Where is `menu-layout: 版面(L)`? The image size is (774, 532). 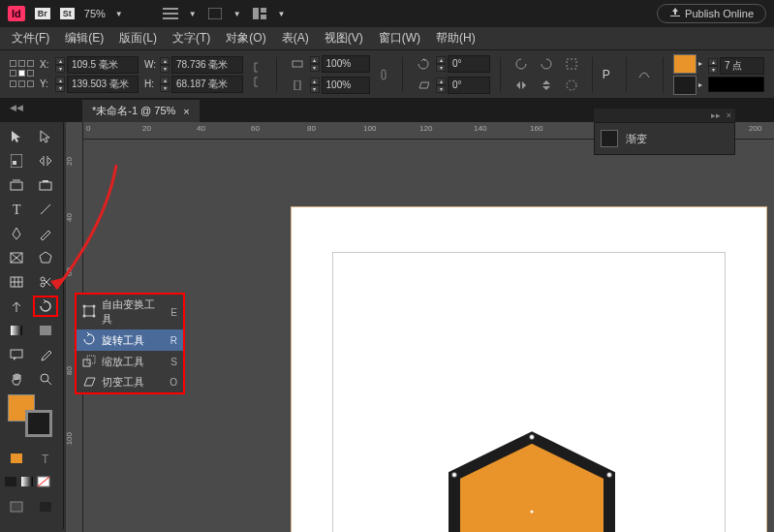 menu-layout: 版面(L) is located at coordinates (138, 39).